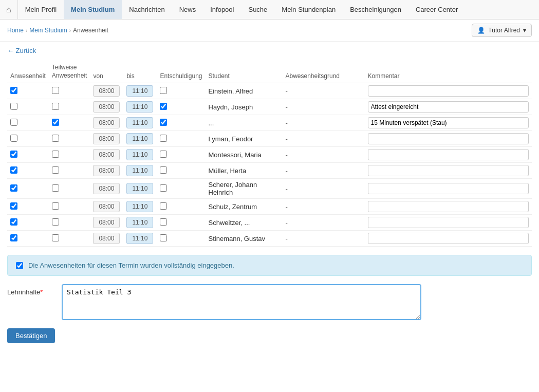  Describe the element at coordinates (181, 72) in the screenshot. I see `th-entschuldigung: Entschuldigung` at that location.